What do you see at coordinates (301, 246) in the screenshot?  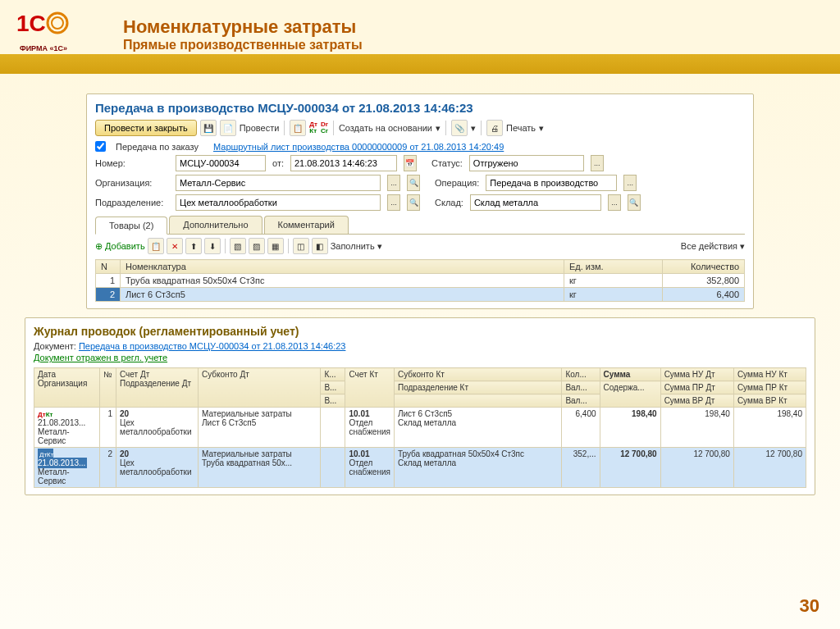 I see `t4-icon: ◫` at bounding box center [301, 246].